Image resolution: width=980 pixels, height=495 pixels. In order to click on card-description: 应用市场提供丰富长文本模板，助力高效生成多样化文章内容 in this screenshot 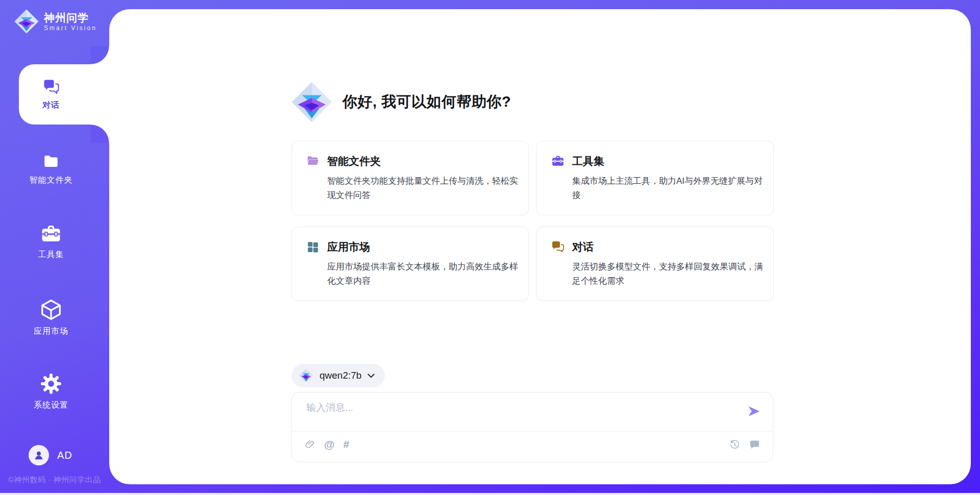, I will do `click(423, 274)`.